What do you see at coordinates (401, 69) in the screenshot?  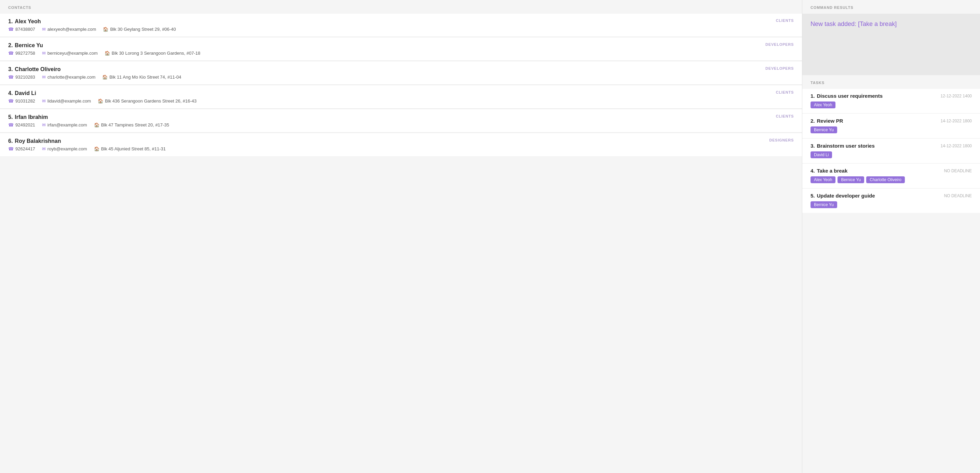 I see `contact-name: 3.Charlotte Oliveiro` at bounding box center [401, 69].